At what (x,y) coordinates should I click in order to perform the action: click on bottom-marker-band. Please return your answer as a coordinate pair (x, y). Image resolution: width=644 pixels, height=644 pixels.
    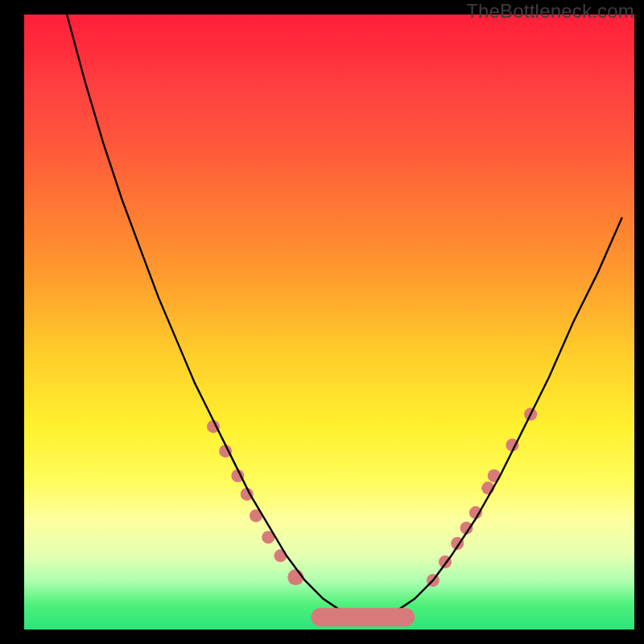
    Looking at the image, I should click on (362, 617).